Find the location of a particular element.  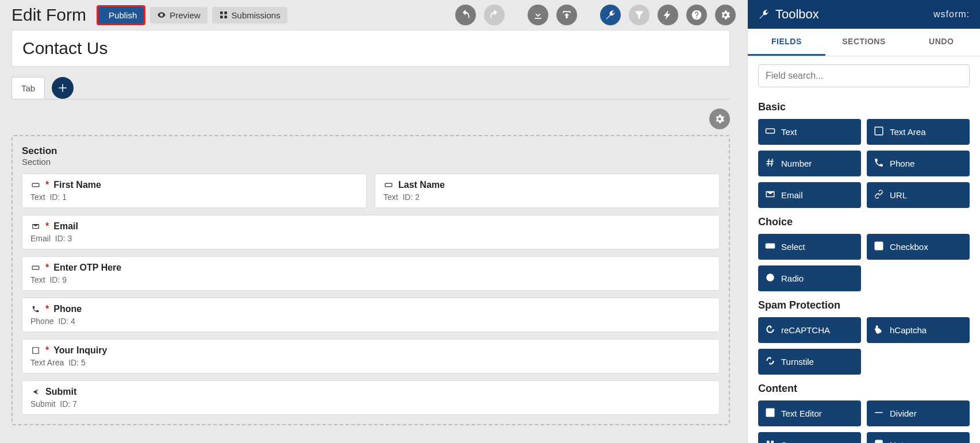

add-tab-button is located at coordinates (63, 88).